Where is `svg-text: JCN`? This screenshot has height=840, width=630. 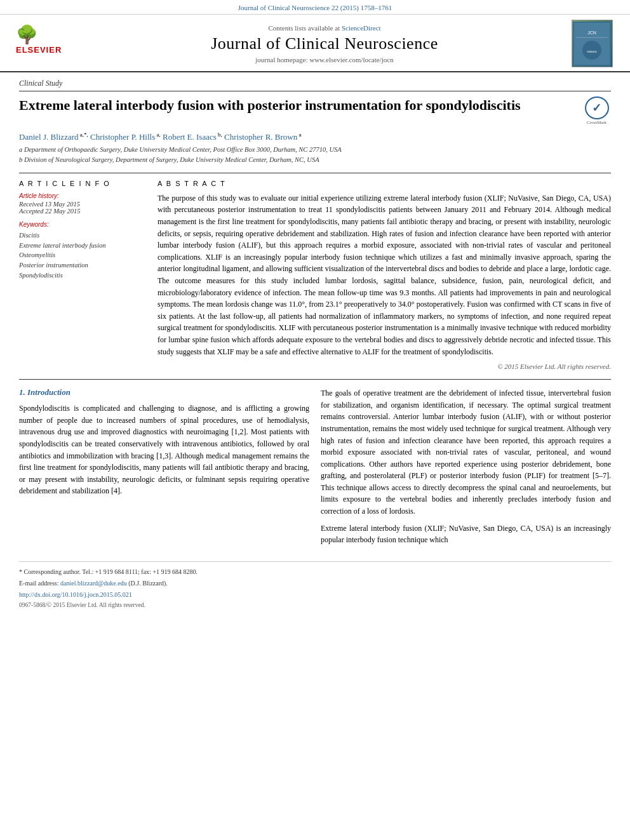 svg-text: JCN is located at coordinates (592, 33).